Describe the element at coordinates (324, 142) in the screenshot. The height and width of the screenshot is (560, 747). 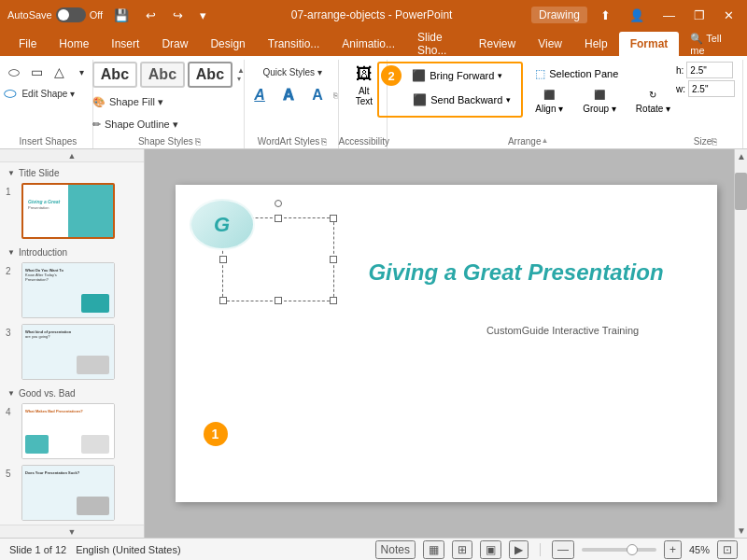
I see `wordart-expand-btn: ⎘` at that location.